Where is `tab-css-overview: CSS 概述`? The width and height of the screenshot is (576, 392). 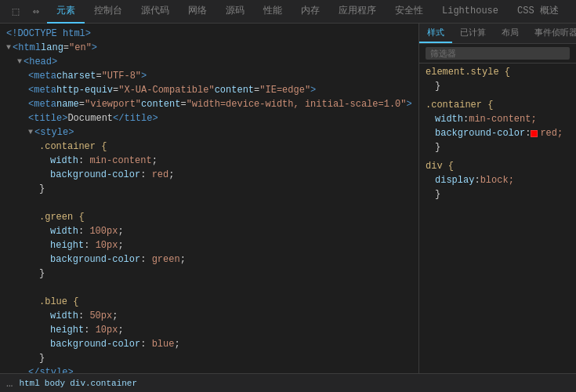
tab-css-overview: CSS 概述 is located at coordinates (538, 12).